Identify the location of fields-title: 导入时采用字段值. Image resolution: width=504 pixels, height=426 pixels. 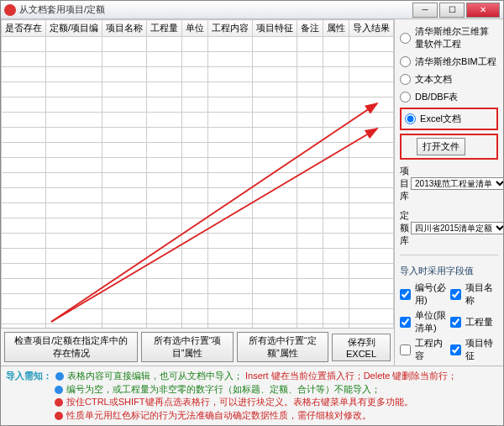
(449, 271).